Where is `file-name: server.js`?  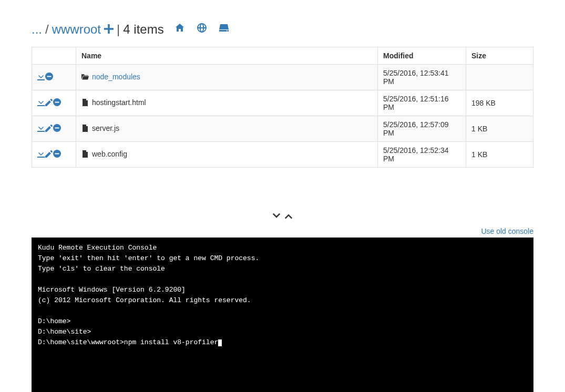 file-name: server.js is located at coordinates (106, 128).